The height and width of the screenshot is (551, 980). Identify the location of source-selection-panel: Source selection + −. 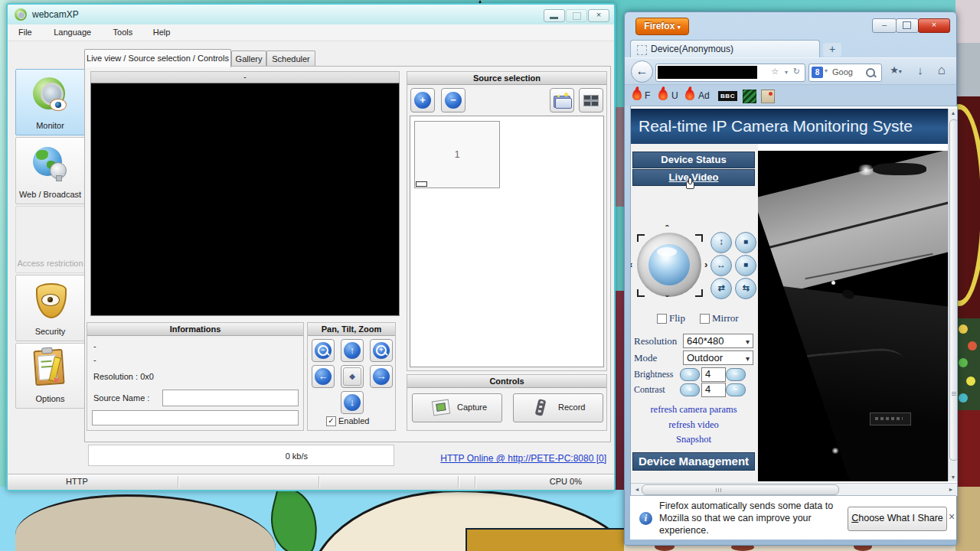
(507, 221).